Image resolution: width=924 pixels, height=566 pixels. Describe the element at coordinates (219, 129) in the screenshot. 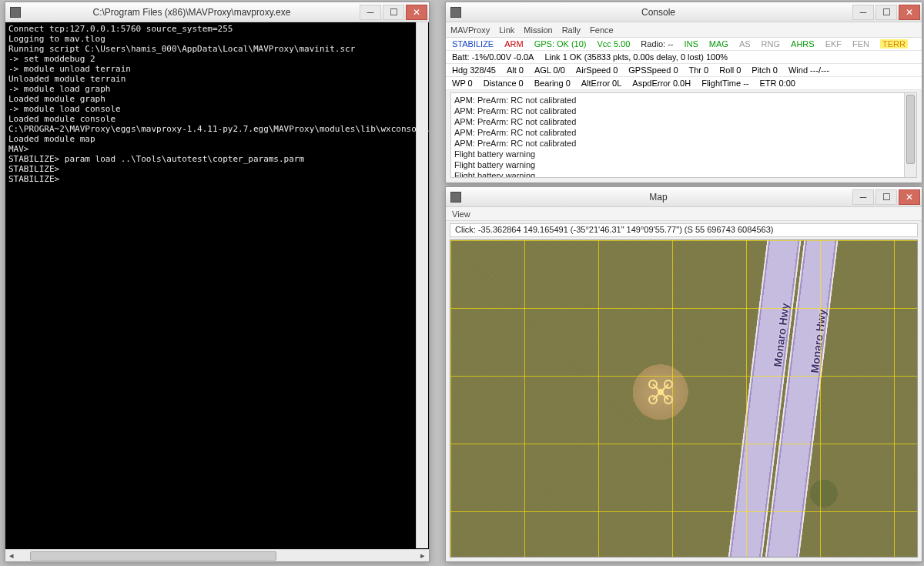

I see `terminal-line: C:\PROGRA~2\MAVProxy\eggs\mavproxy-1.4.1…` at that location.